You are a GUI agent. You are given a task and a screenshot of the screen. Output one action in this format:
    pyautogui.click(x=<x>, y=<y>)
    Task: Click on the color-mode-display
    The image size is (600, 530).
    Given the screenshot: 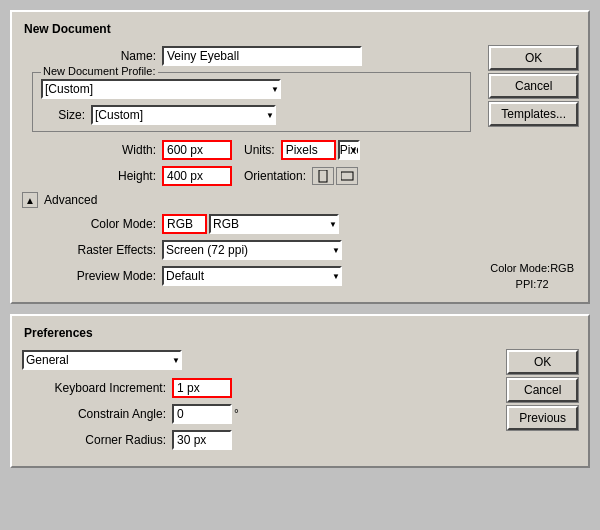 What is the action you would take?
    pyautogui.click(x=184, y=224)
    